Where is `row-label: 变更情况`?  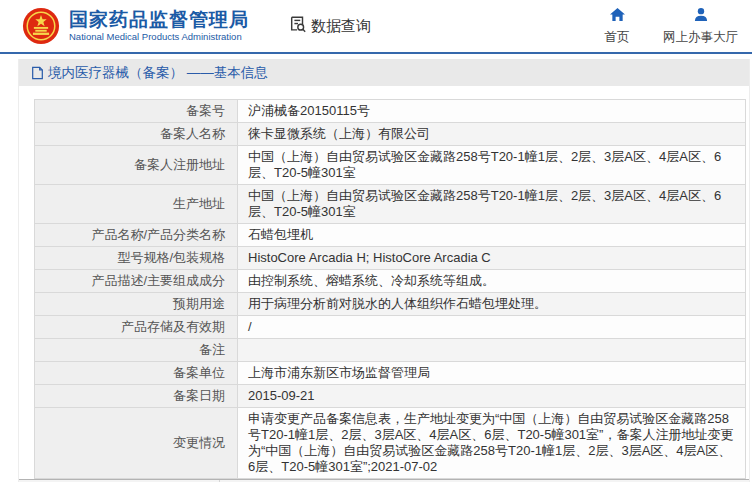 row-label: 变更情况 is located at coordinates (136, 444).